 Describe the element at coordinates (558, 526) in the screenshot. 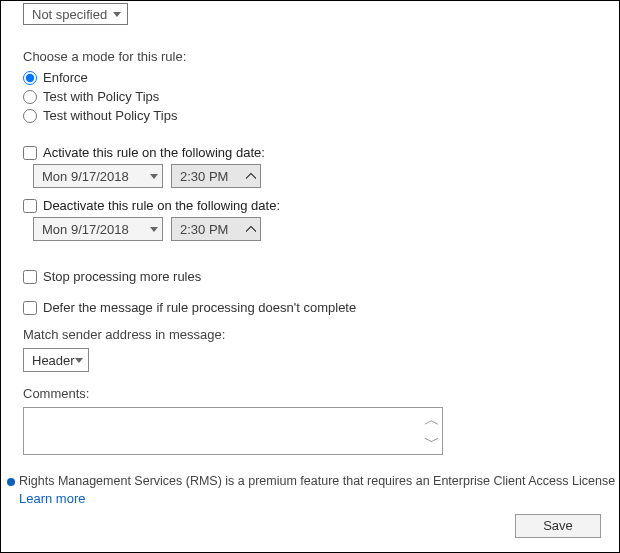

I see `save-button: Save` at that location.